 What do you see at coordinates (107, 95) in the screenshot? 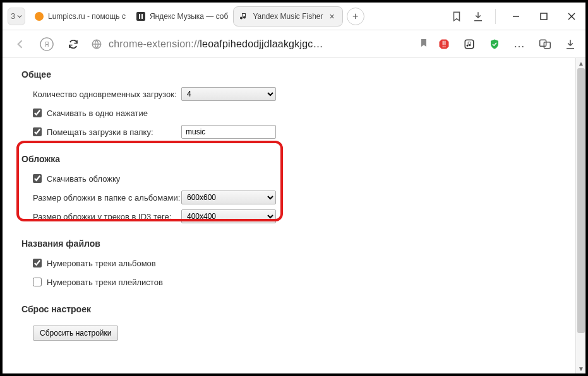
I see `concurrent-downloads-label: Количество одновременных загрузок:` at bounding box center [107, 95].